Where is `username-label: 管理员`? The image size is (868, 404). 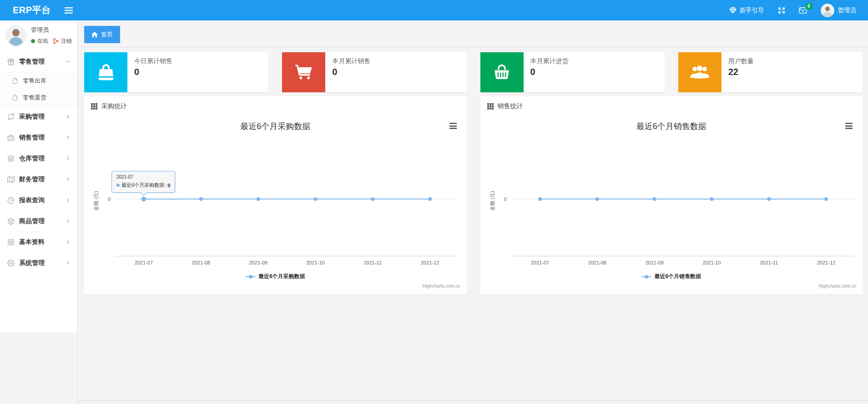
username-label: 管理员 is located at coordinates (847, 10).